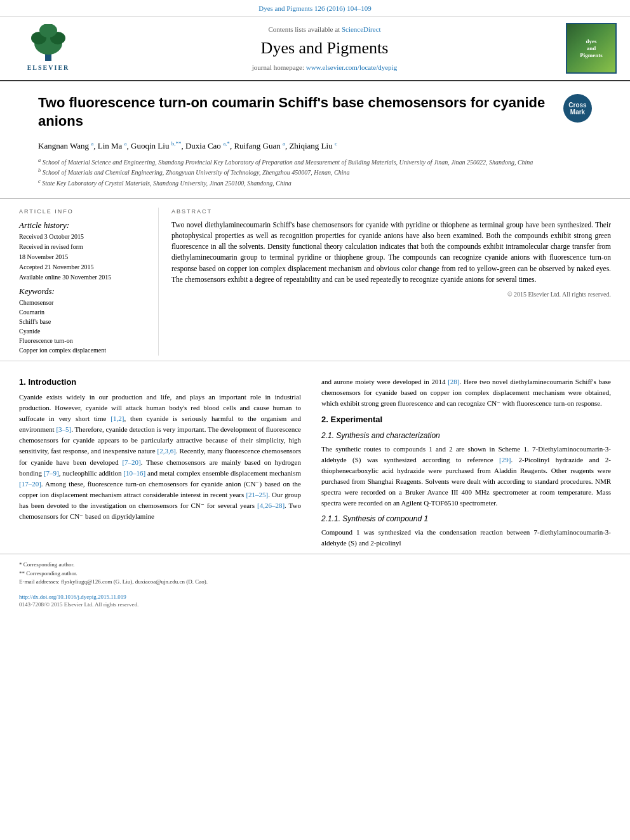 This screenshot has height=840, width=630. Describe the element at coordinates (325, 48) in the screenshot. I see `journal-title-header: Dyes and Pigments` at that location.